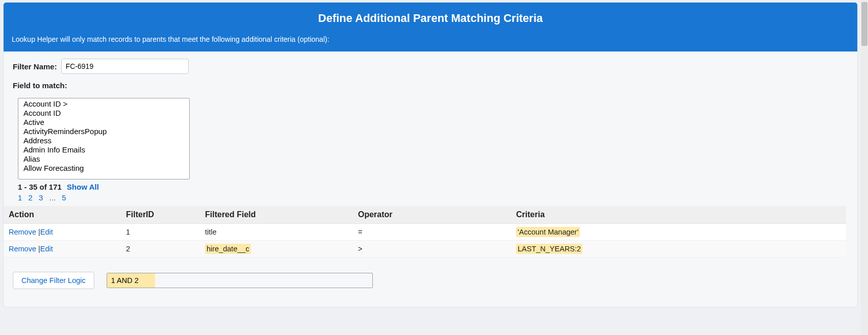  Describe the element at coordinates (104, 113) in the screenshot. I see `field-option: Account ID` at that location.